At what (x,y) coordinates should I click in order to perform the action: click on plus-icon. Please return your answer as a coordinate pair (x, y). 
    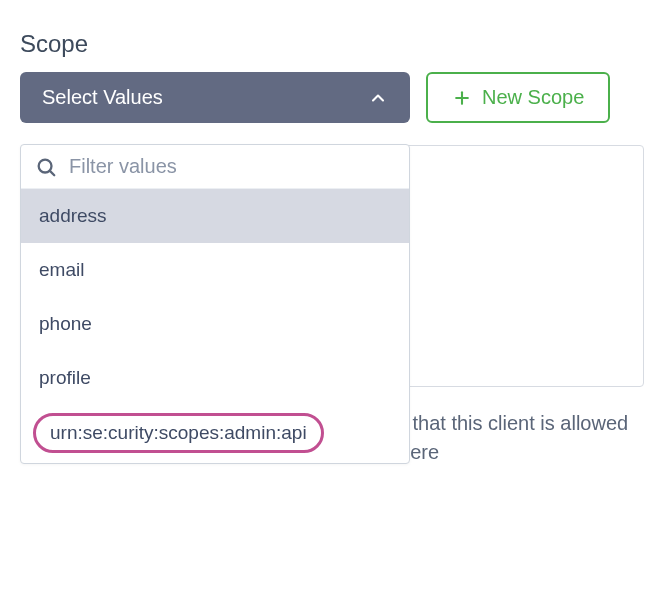
    Looking at the image, I should click on (462, 98).